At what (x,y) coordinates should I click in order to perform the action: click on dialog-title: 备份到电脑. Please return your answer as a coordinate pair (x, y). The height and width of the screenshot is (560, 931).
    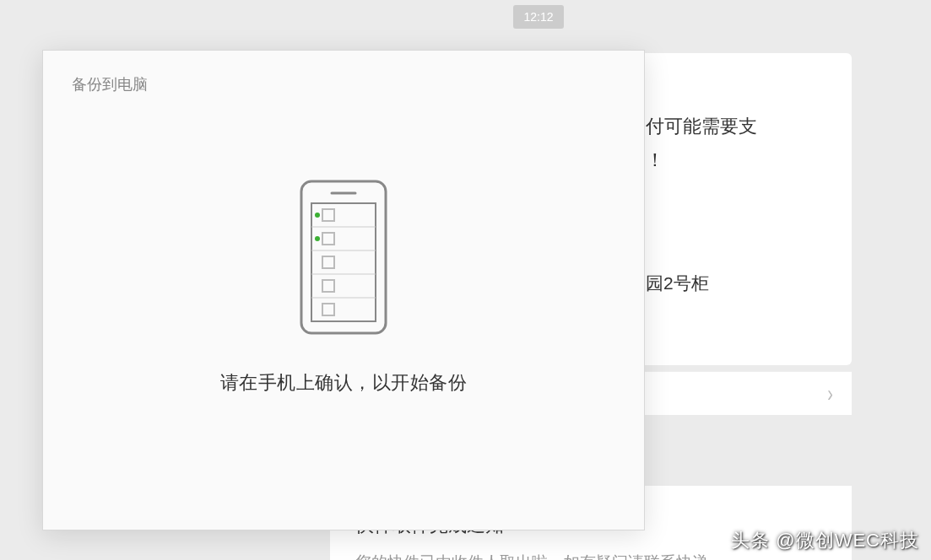
    Looking at the image, I should click on (344, 73).